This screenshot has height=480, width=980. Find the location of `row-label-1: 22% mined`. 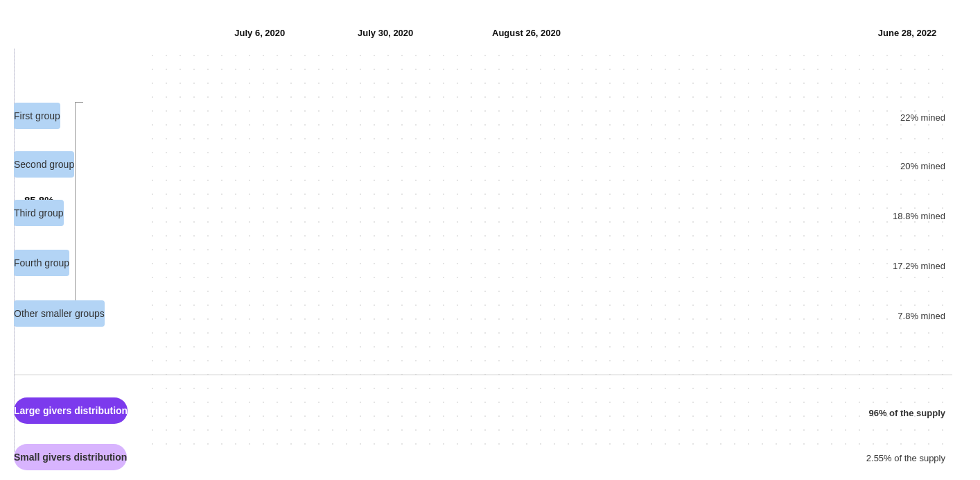

row-label-1: 22% mined is located at coordinates (923, 118).